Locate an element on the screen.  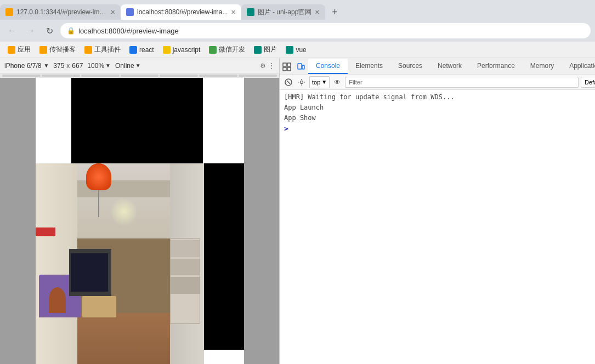
bookmark-apps-icon is located at coordinates (12, 50).